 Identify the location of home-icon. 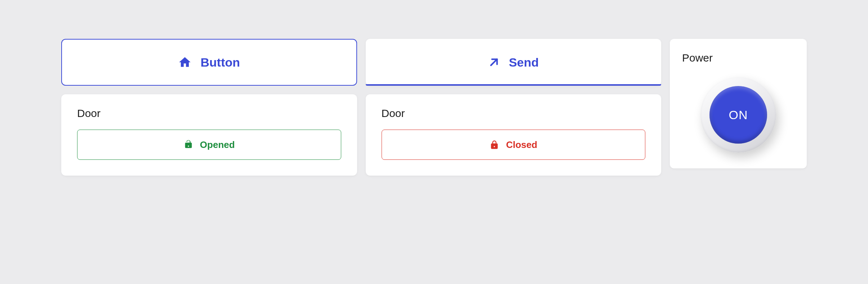
(185, 62).